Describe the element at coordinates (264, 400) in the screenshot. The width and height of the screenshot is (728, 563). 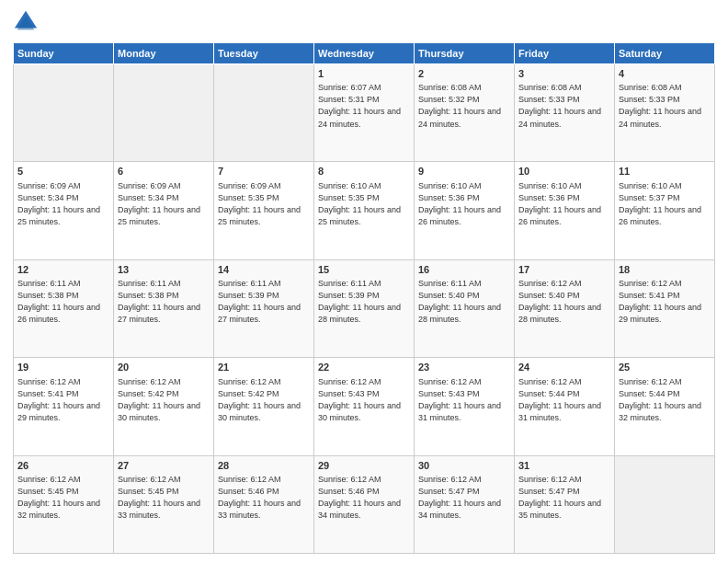
I see `day-info: Sunrise: 6:12 AMSunset: 5:42 PMDaylight:…` at that location.